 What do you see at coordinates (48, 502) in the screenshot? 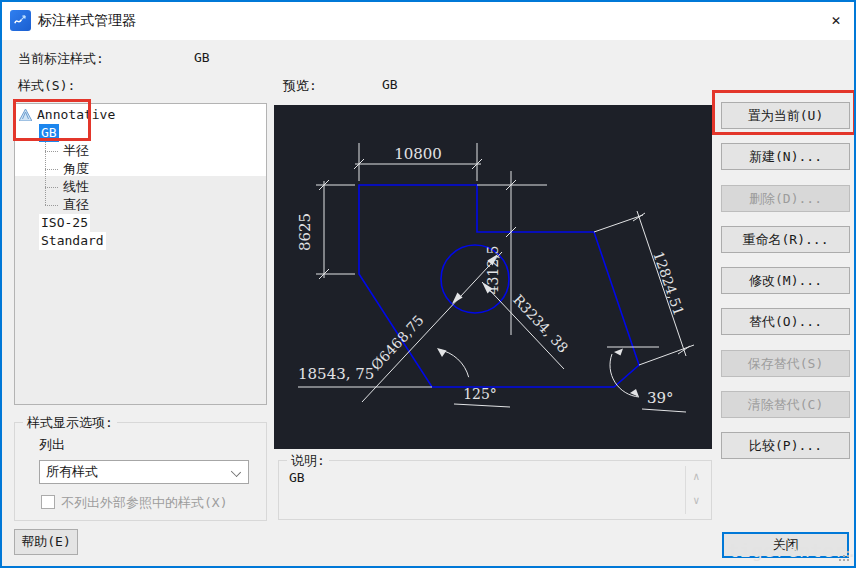
I see `xref-checkbox` at bounding box center [48, 502].